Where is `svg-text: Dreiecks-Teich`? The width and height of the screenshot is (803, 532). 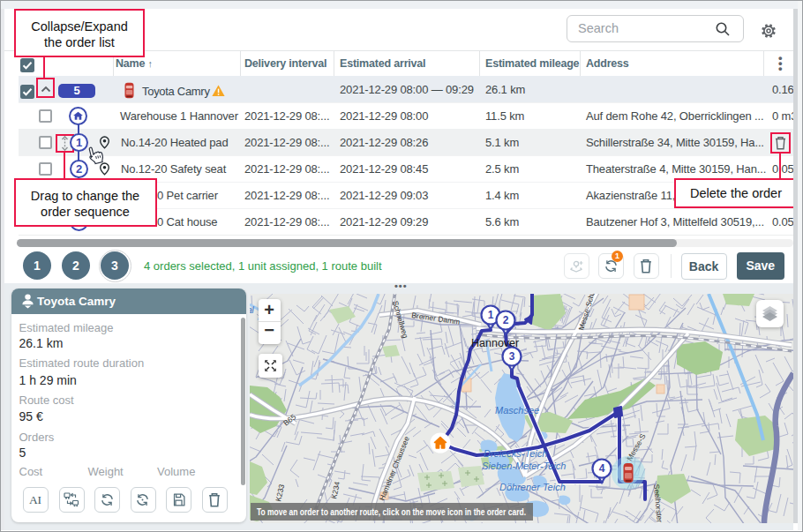
svg-text: Dreiecks-Teich is located at coordinates (515, 453).